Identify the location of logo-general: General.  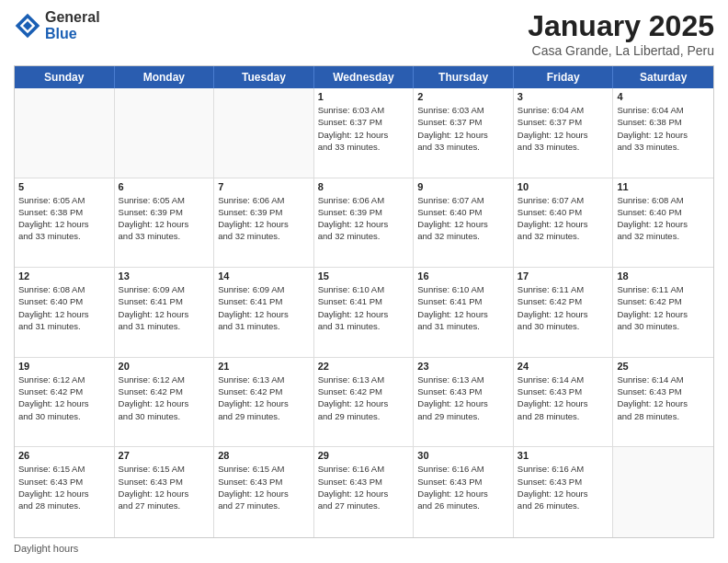
(73, 17).